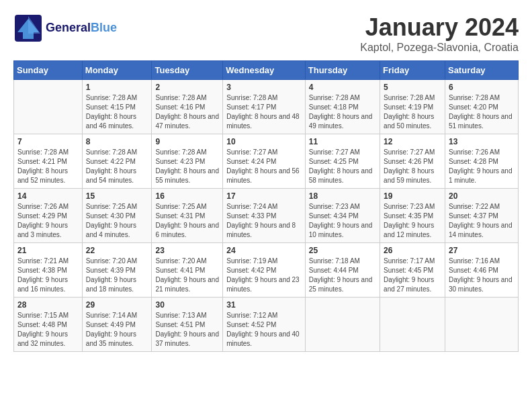 Image resolution: width=532 pixels, height=411 pixels. What do you see at coordinates (263, 221) in the screenshot?
I see `day-info: Sunrise: 7:24 AM Sunset: 4:33 PM Dayligh…` at bounding box center [263, 221].